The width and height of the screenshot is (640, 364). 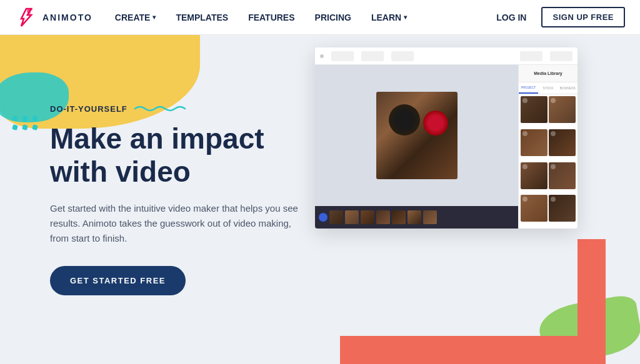 I want to click on logo: ANIMOTO, so click(x=54, y=17).